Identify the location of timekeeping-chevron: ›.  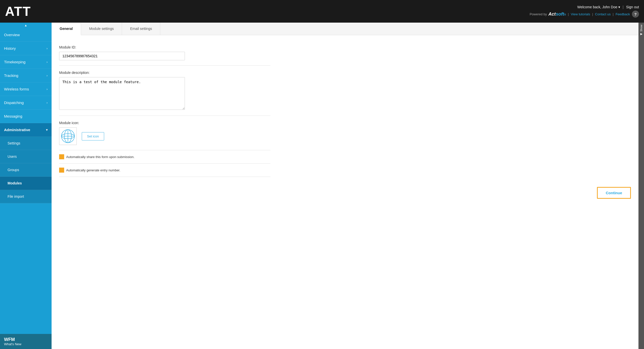
(47, 62).